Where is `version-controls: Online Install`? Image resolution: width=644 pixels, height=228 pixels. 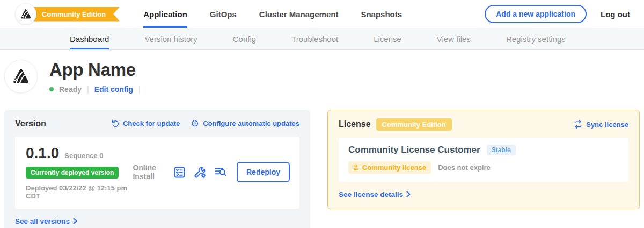 version-controls: Online Install is located at coordinates (211, 172).